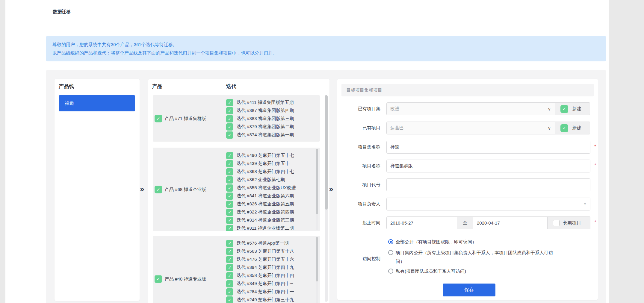  Describe the element at coordinates (260, 212) in the screenshot. I see `iteration-row: ✓迭代 #322 禅道企业版第四期` at that location.